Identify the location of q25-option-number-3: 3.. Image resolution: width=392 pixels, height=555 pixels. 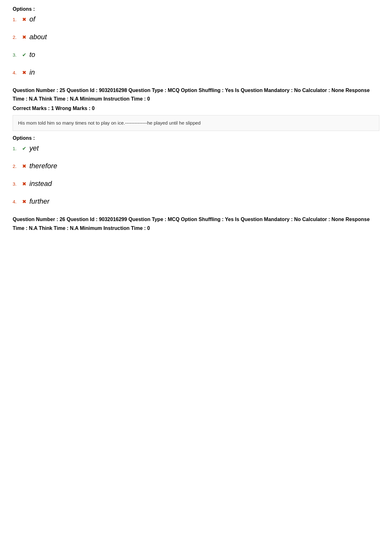
(17, 184).